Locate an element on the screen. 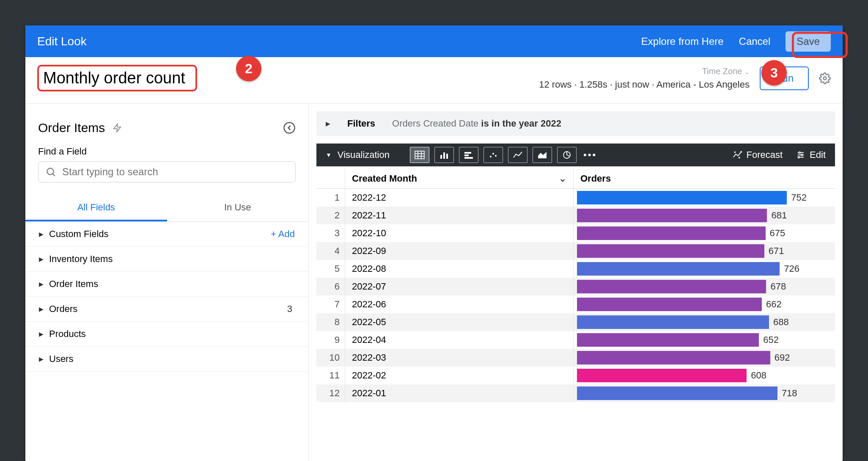 The image size is (868, 461). field-group: ▶Products is located at coordinates (167, 334).